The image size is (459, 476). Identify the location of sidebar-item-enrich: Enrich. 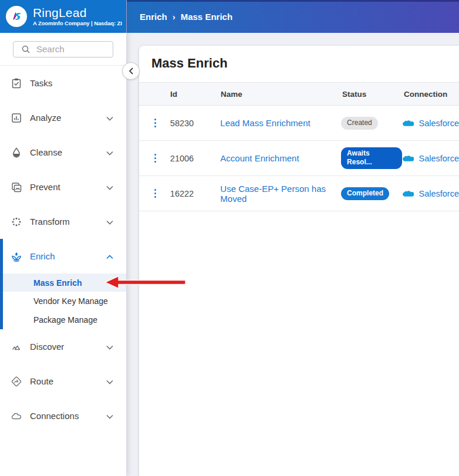
(65, 256).